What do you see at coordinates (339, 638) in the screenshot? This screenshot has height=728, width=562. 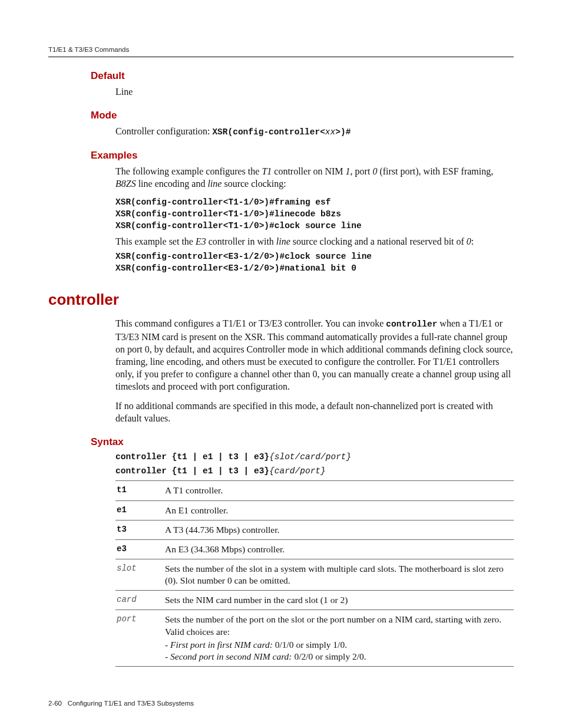 I see `syntax-desc: Sets the number of the port on the slot …` at bounding box center [339, 638].